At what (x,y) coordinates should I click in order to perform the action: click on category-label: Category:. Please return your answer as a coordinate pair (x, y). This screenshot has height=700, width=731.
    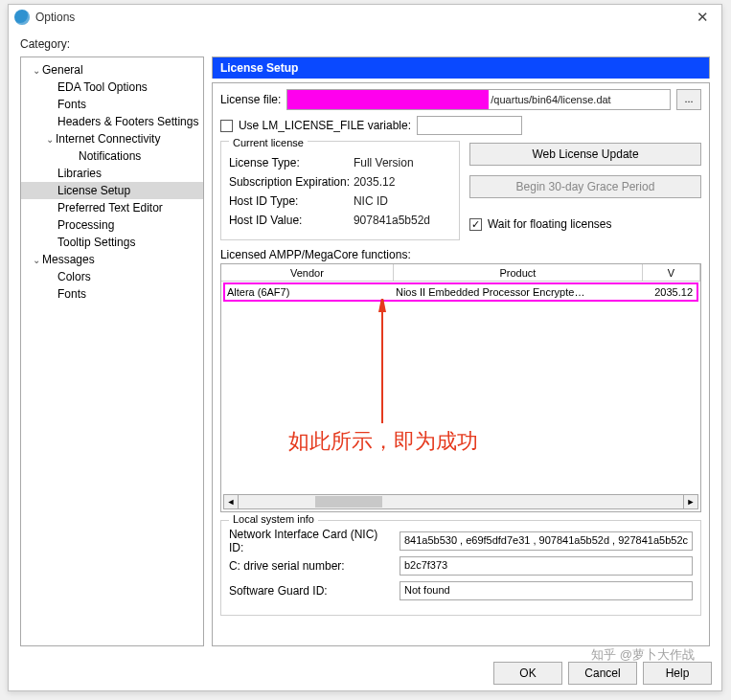
    Looking at the image, I should click on (365, 44).